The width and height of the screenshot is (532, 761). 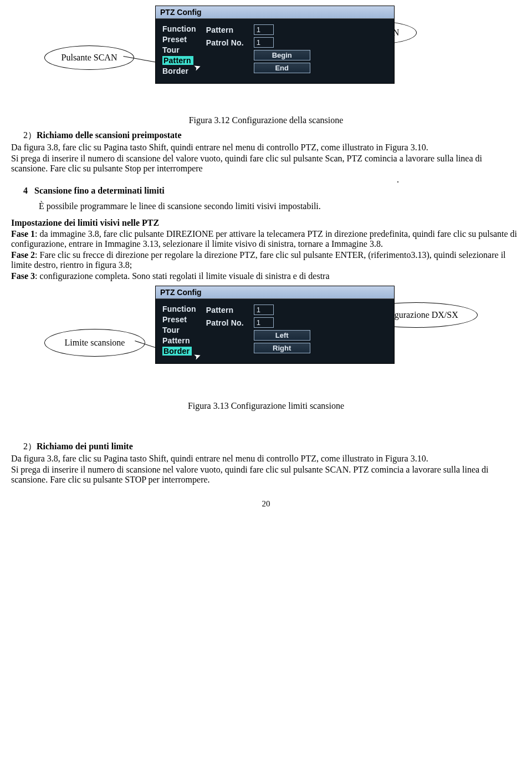 I want to click on callout-limit-text: Limite scansione, so click(x=95, y=343).